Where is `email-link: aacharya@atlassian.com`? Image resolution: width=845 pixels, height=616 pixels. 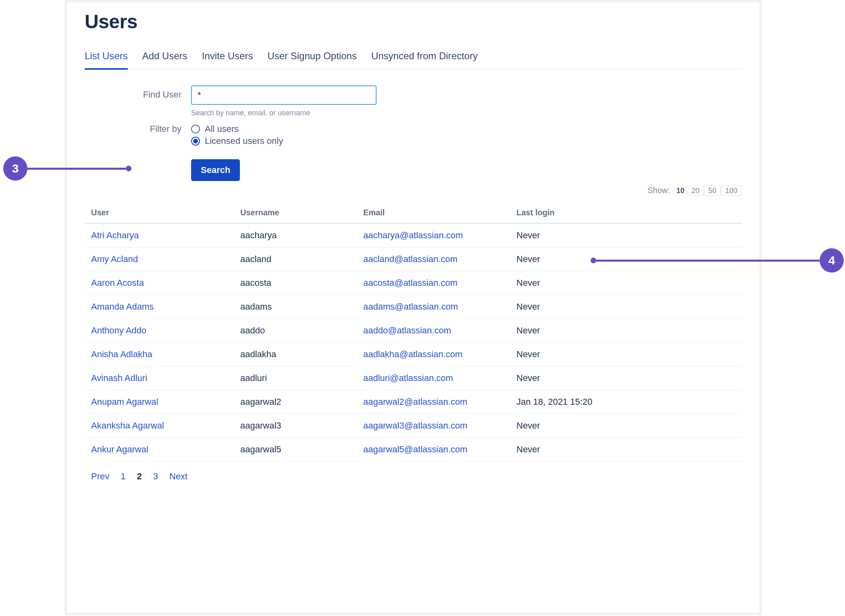 email-link: aacharya@atlassian.com is located at coordinates (413, 235).